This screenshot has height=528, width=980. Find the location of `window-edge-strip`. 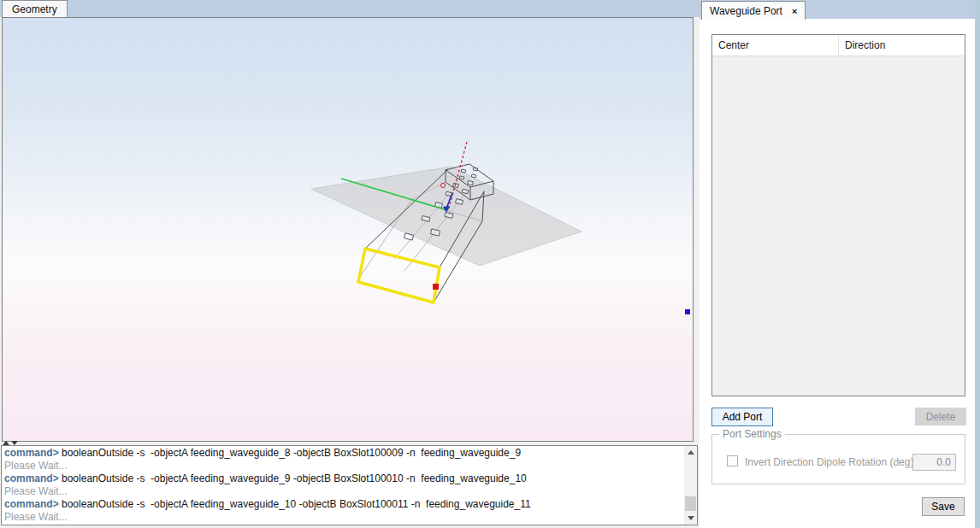

window-edge-strip is located at coordinates (977, 264).